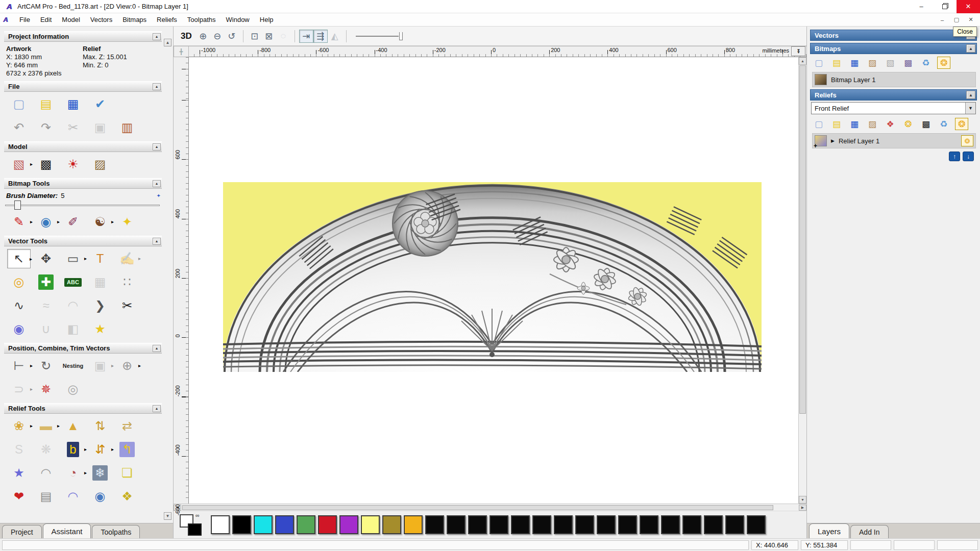 The height and width of the screenshot is (551, 980). Describe the element at coordinates (46, 329) in the screenshot. I see `join-vectors-icon: ∪` at that location.